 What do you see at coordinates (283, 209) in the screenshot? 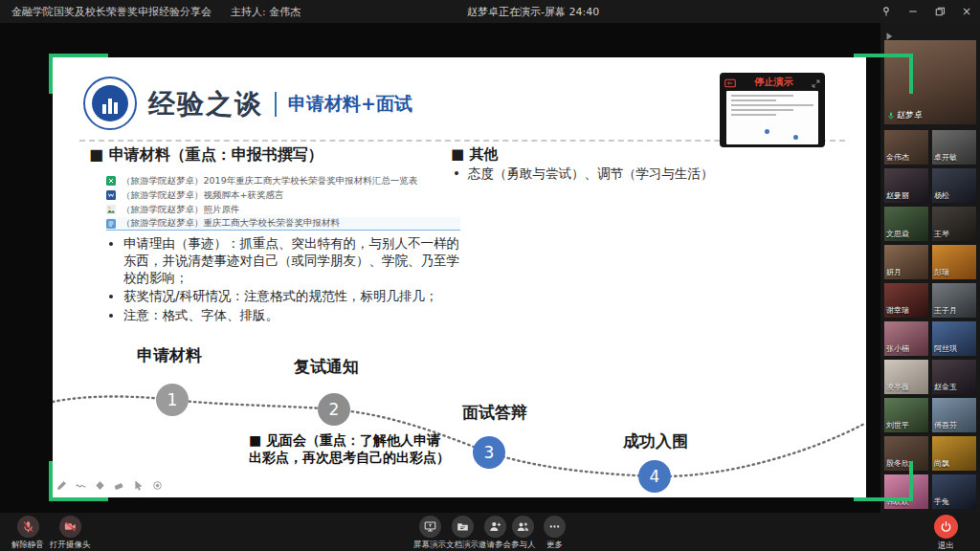
I see `file-item: （旅游学院赵梦卓）照片原件` at bounding box center [283, 209].